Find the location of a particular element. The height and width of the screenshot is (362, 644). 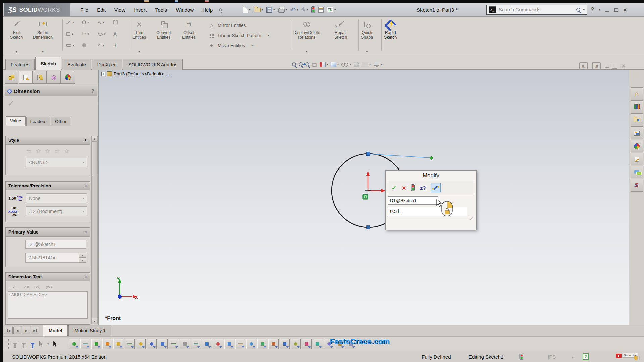

accept-button: ✓ is located at coordinates (394, 188).